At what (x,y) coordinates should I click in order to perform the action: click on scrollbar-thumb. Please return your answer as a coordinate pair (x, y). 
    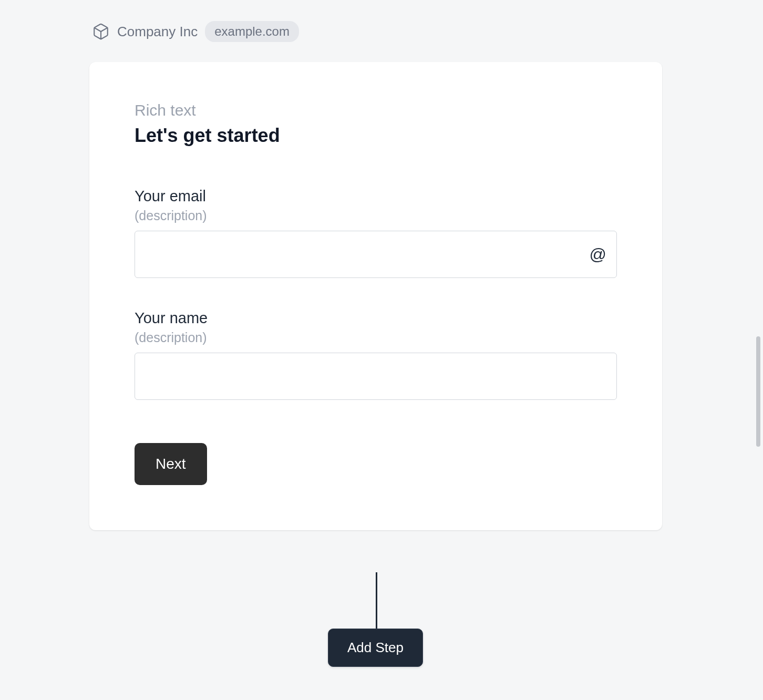
    Looking at the image, I should click on (758, 392).